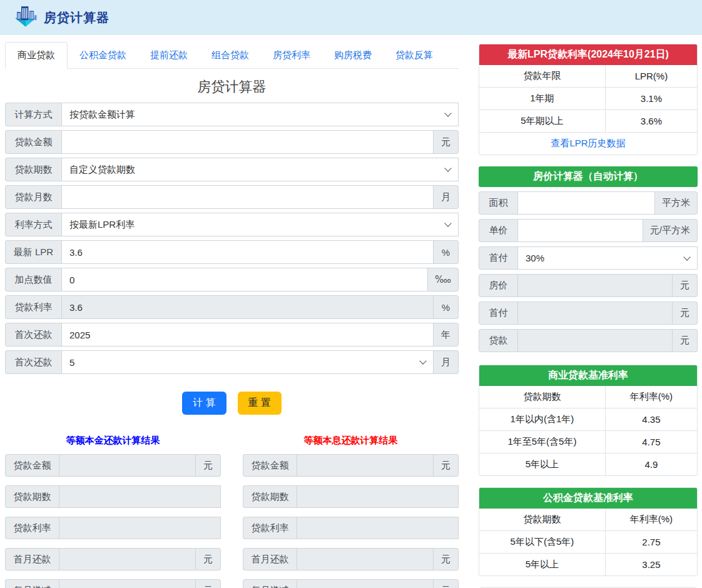 The width and height of the screenshot is (702, 588). I want to click on tab-combined-loan: 组合贷款, so click(230, 55).